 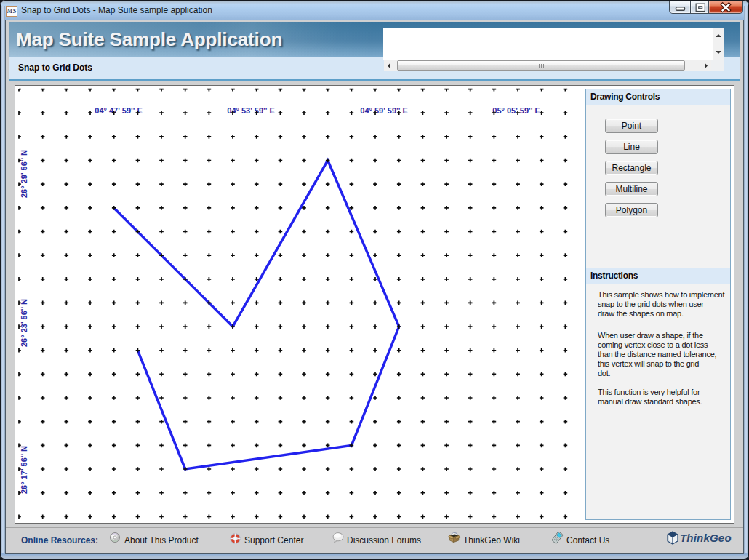 I want to click on svg-text: 04° 59' 59'' E, so click(x=384, y=111).